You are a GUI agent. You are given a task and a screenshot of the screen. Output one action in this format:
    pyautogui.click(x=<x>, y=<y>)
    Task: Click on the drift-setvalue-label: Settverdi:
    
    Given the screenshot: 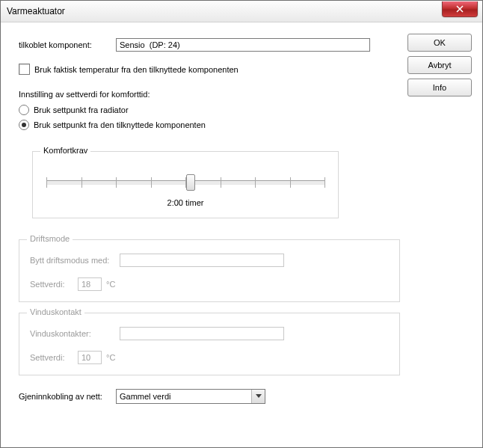 What is the action you would take?
    pyautogui.click(x=54, y=284)
    